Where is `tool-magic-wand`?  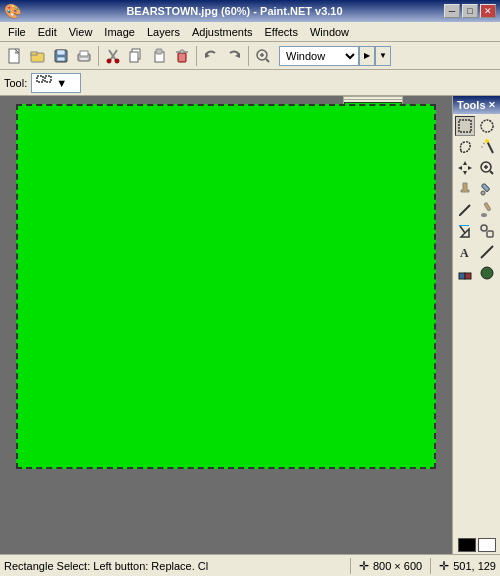
tool-magic-wand is located at coordinates (487, 147).